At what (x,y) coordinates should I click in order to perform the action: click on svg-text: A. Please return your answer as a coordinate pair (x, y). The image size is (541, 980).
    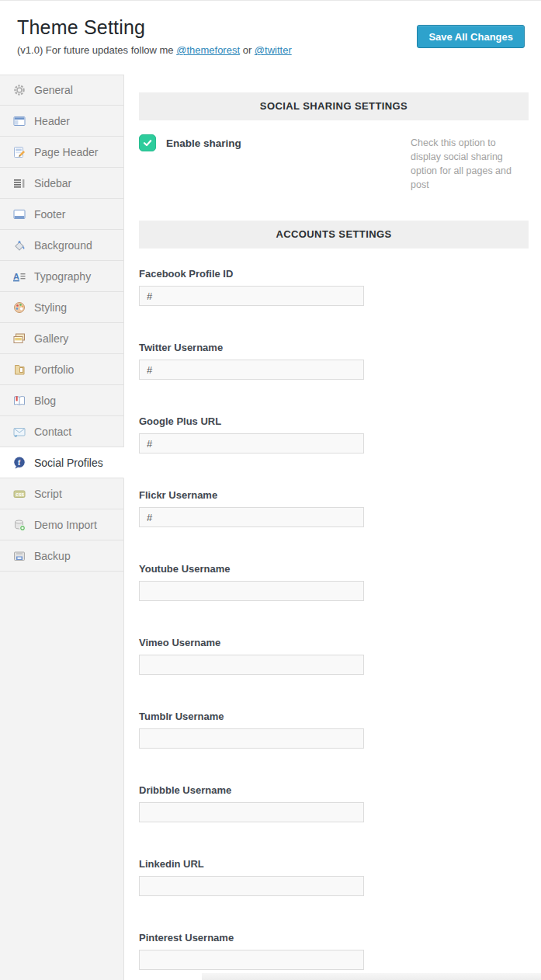
    Looking at the image, I should click on (16, 276).